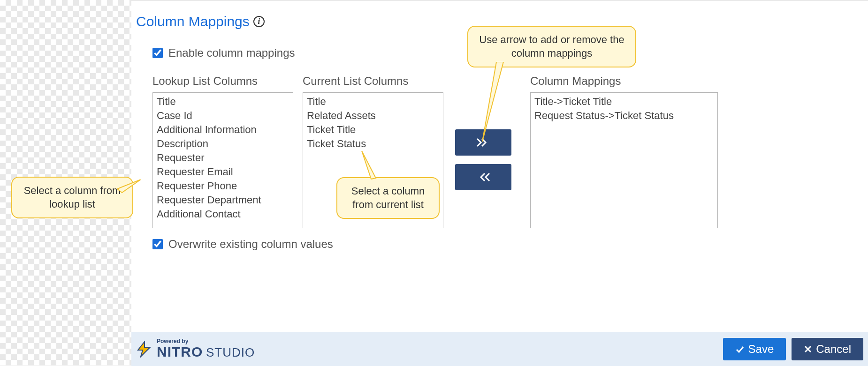 This screenshot has width=868, height=366. I want to click on callout-lookup-text: Select a column from lookup list, so click(72, 197).